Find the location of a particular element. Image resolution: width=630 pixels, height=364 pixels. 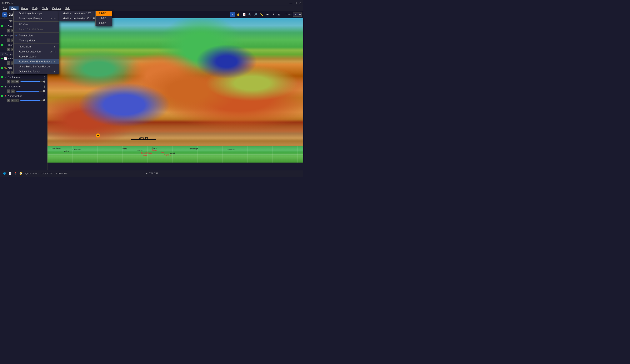

layer-active-thermal is located at coordinates (2, 45).